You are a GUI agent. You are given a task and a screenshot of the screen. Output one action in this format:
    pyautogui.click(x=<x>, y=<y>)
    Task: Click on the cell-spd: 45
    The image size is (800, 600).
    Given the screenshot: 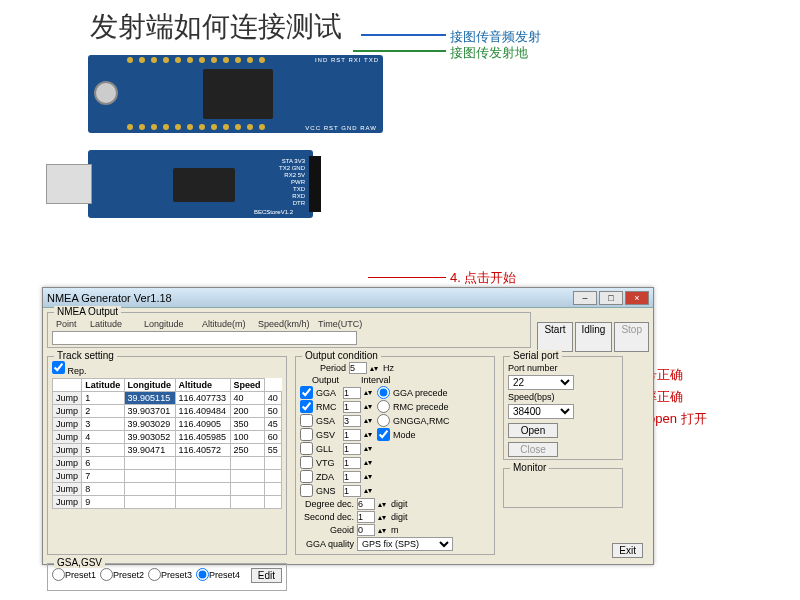 What is the action you would take?
    pyautogui.click(x=272, y=424)
    